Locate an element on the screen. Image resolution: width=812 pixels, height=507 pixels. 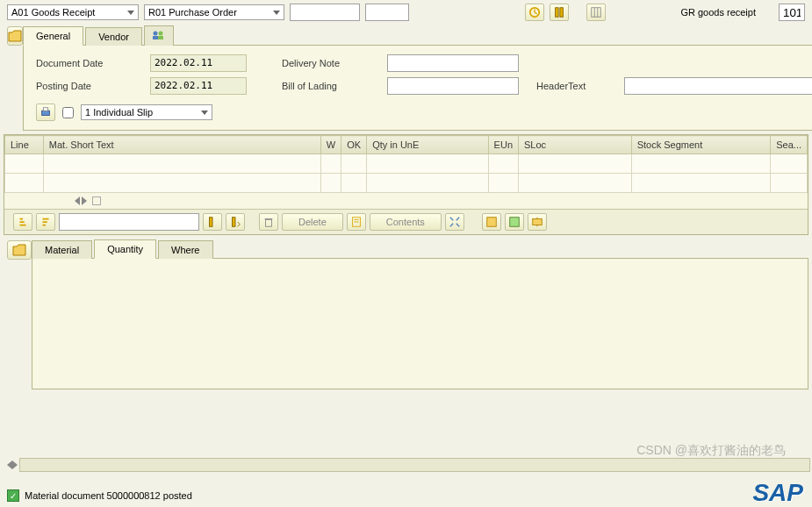
header-text-input is located at coordinates (718, 86).